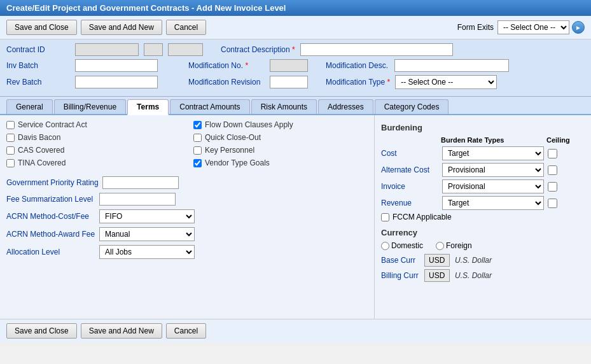  Describe the element at coordinates (39, 137) in the screenshot. I see `checkbox-label: Davis Bacon` at that location.